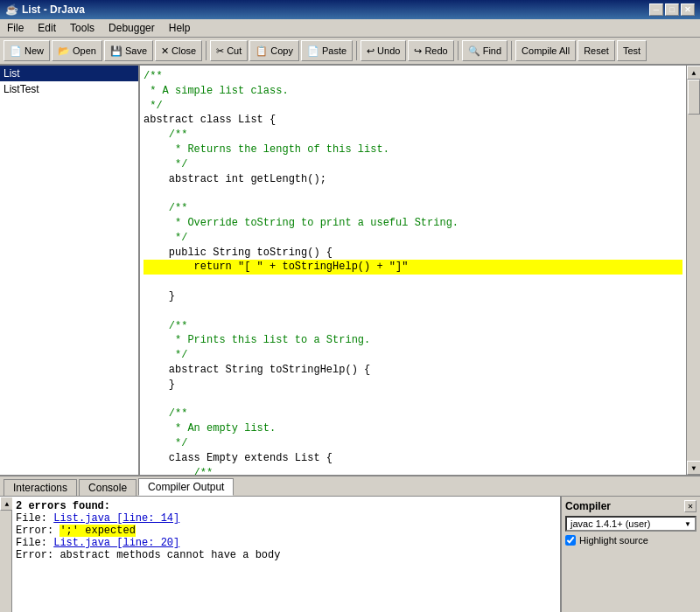  What do you see at coordinates (286, 554) in the screenshot?
I see `output-area: 2 errors found: File: List.java [line: 1…` at bounding box center [286, 554].